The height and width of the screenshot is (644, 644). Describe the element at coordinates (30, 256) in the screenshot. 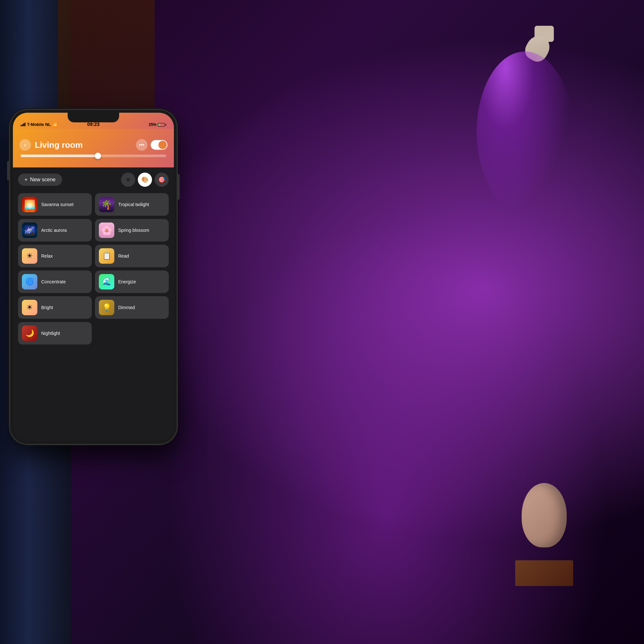

I see `scene-icon-relax: ☀` at that location.